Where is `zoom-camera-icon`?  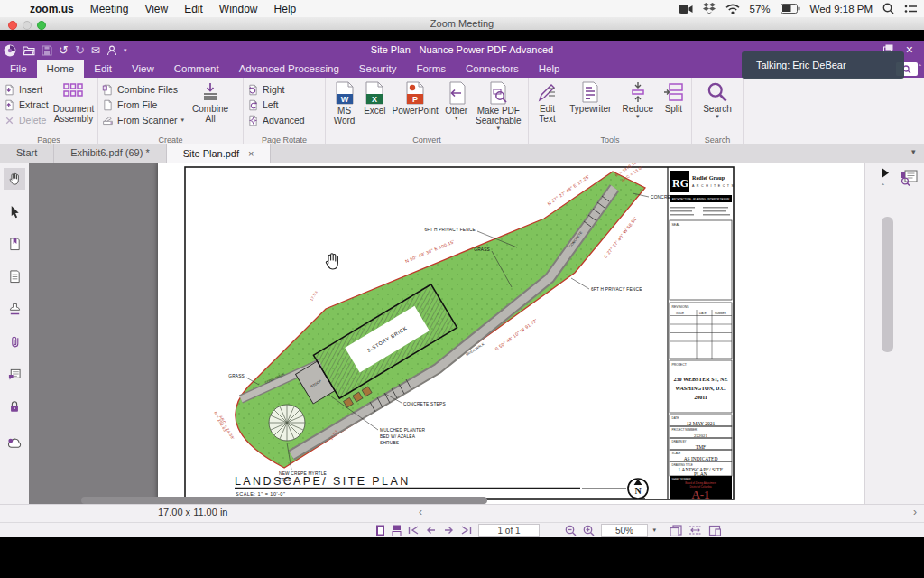 zoom-camera-icon is located at coordinates (686, 9).